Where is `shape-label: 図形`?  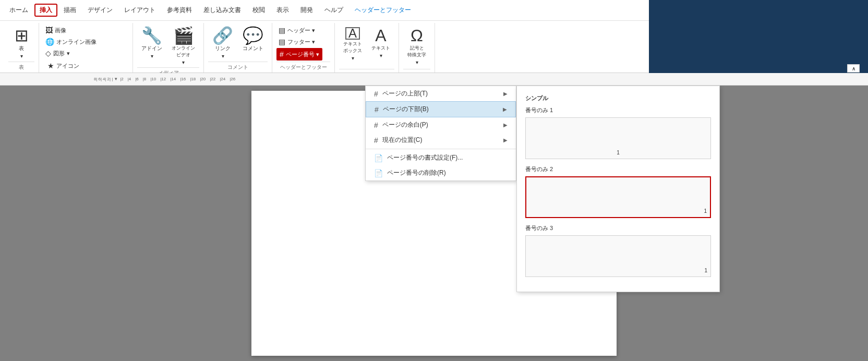
shape-label: 図形 is located at coordinates (59, 53).